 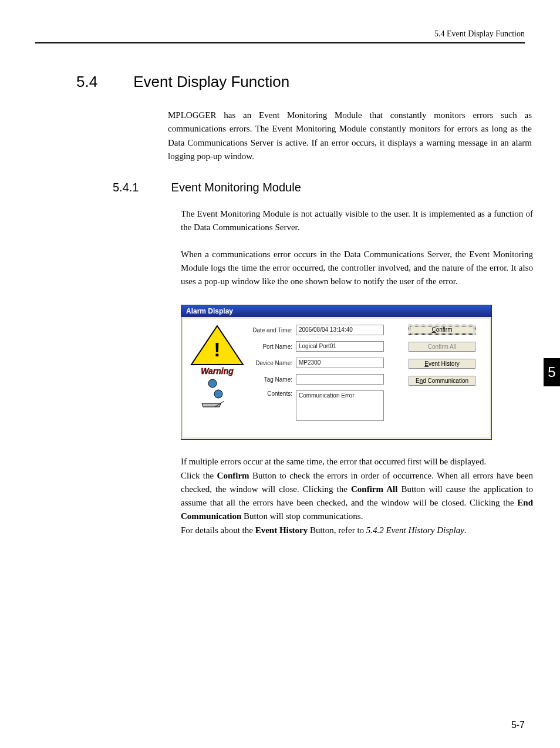 I want to click on sub-paragraph-1: The Event Monitoring Module is not actua…, so click(x=357, y=221).